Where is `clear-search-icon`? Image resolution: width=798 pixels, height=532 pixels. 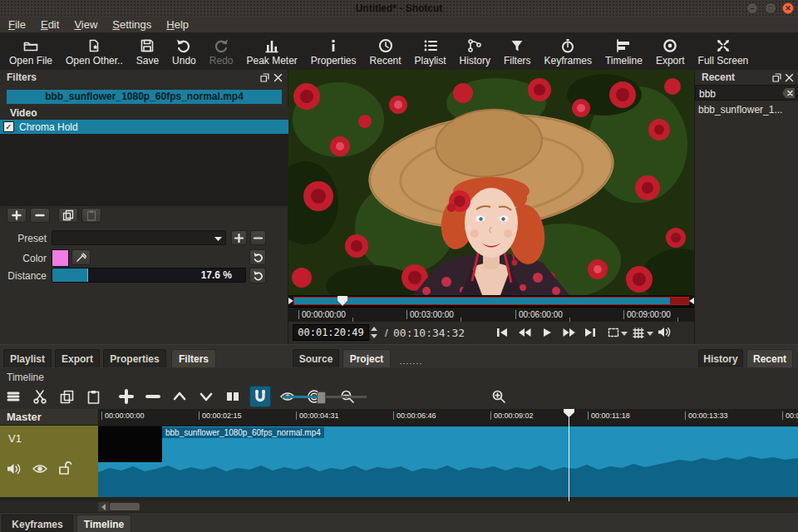
clear-search-icon is located at coordinates (788, 93).